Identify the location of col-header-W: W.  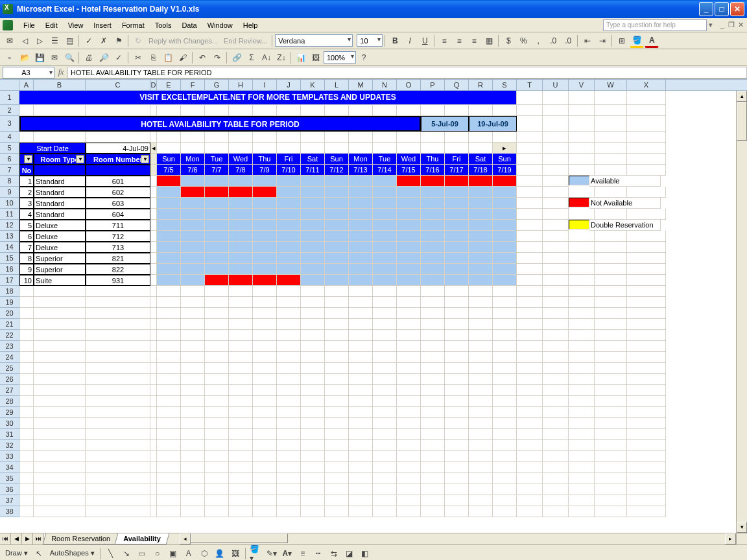
(611, 85).